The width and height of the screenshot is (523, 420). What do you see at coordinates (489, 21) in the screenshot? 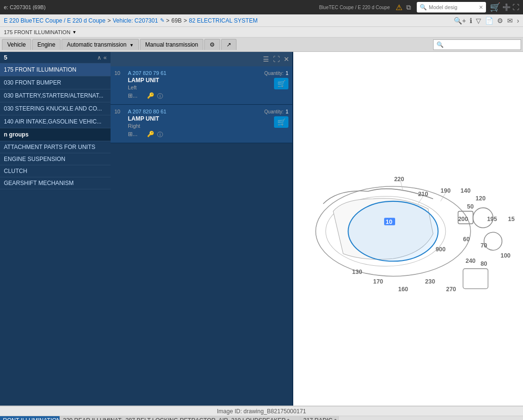
I see `document-icon: 📄` at bounding box center [489, 21].